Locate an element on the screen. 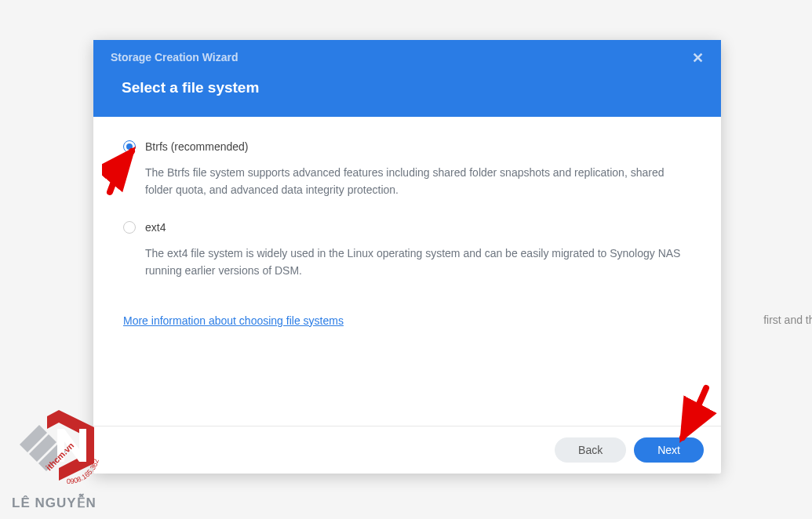  watermark-brand: LÊ NGUYỄN is located at coordinates (71, 503).